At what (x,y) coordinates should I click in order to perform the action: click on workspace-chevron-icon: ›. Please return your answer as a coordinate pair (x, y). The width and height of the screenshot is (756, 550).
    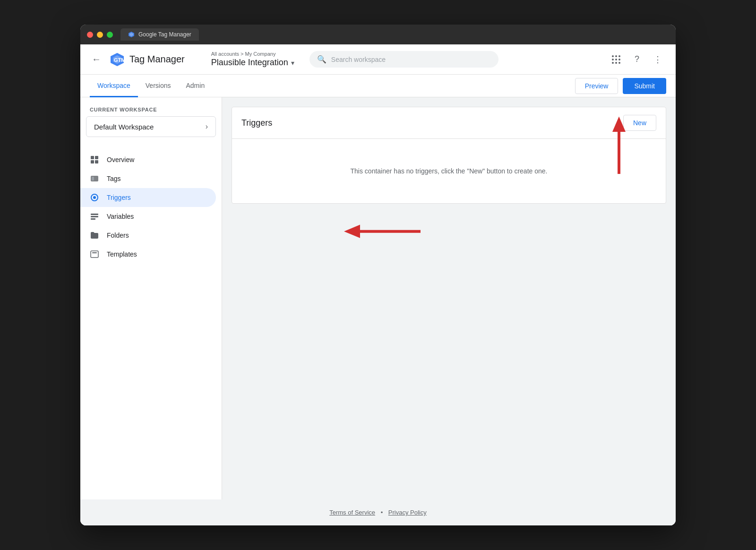
    Looking at the image, I should click on (207, 127).